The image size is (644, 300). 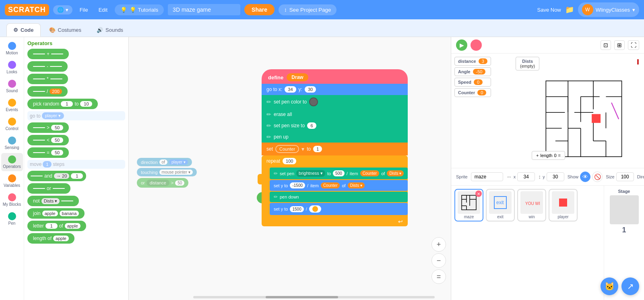 I want to click on sprite-thumb-player: player, so click(x=563, y=205).